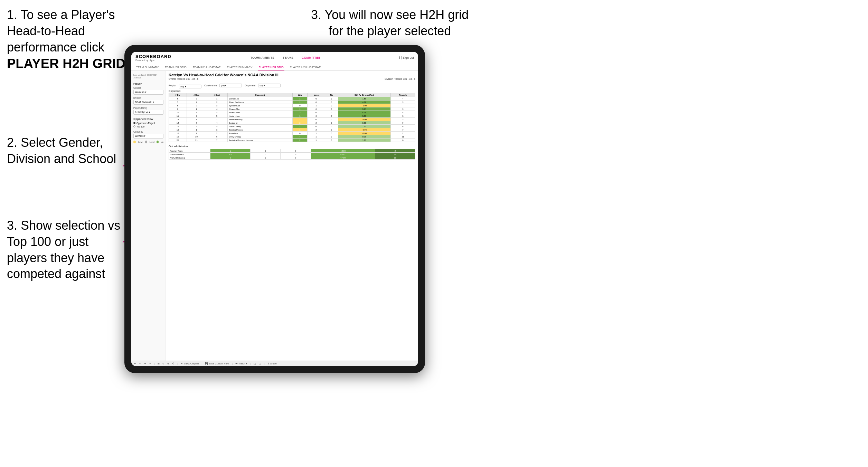 Image resolution: width=868 pixels, height=467 pixels. I want to click on colour-down, so click(135, 142).